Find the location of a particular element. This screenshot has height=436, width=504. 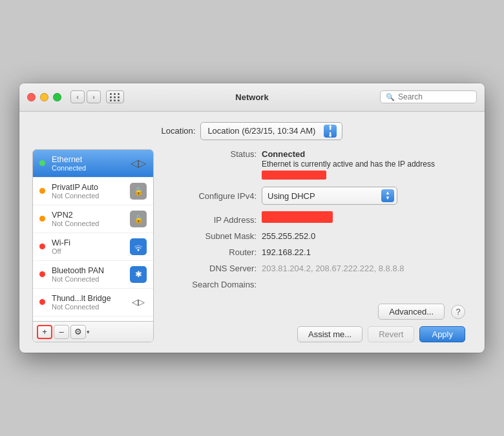

sidebar-item-vpn2: VPN2 Not Connected 🔒 is located at coordinates (93, 220).